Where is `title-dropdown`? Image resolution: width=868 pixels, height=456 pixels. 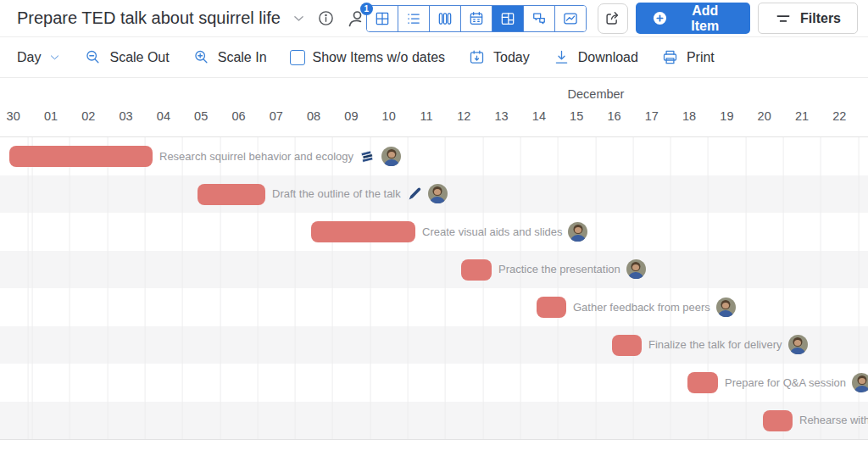
title-dropdown is located at coordinates (298, 19).